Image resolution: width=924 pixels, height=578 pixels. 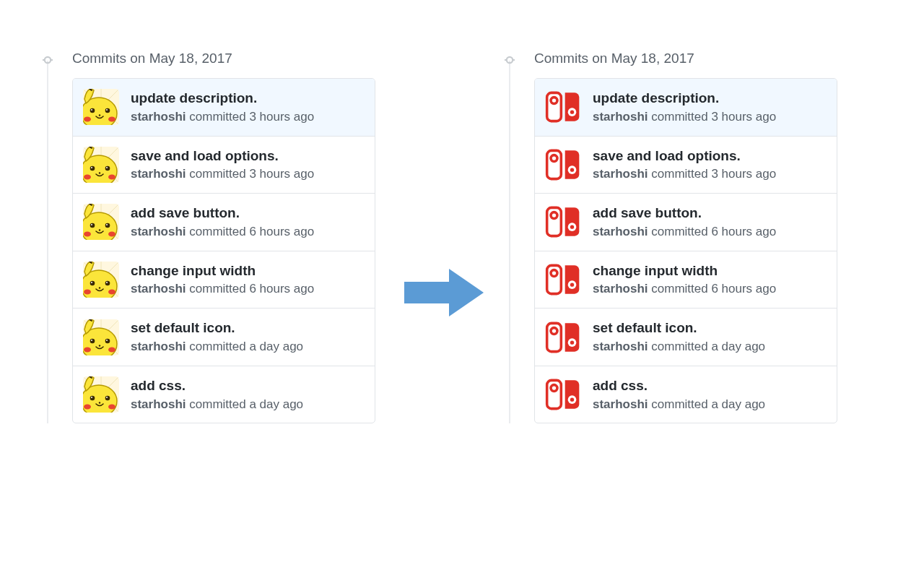 What do you see at coordinates (510, 242) in the screenshot?
I see `timeline-line` at bounding box center [510, 242].